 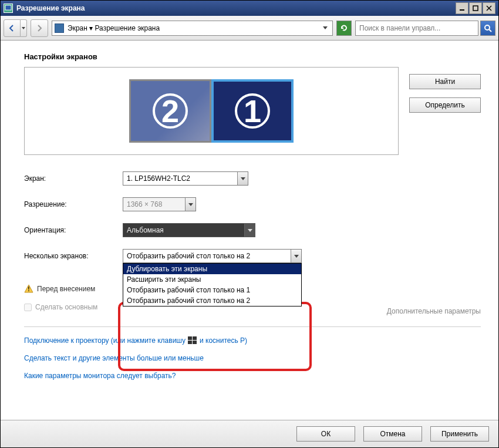 I want to click on screen-combo: 1. LP156WH2-TLC2, so click(x=186, y=178).